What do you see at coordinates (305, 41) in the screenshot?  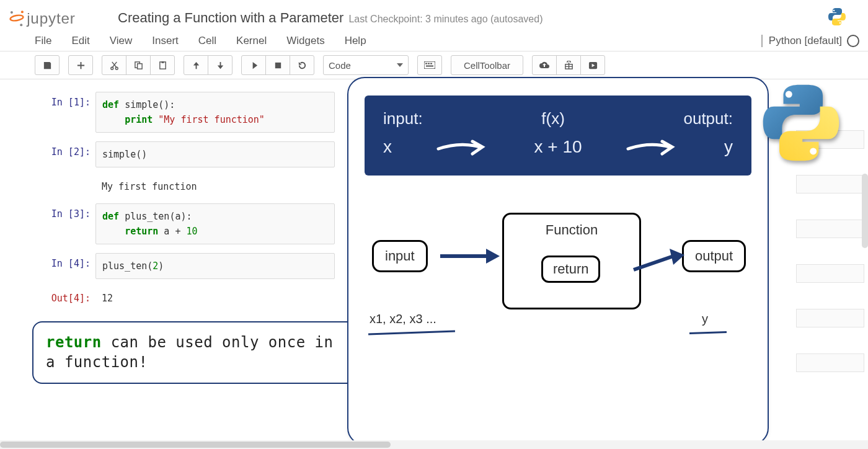 I see `menu-widgets: Widgets` at bounding box center [305, 41].